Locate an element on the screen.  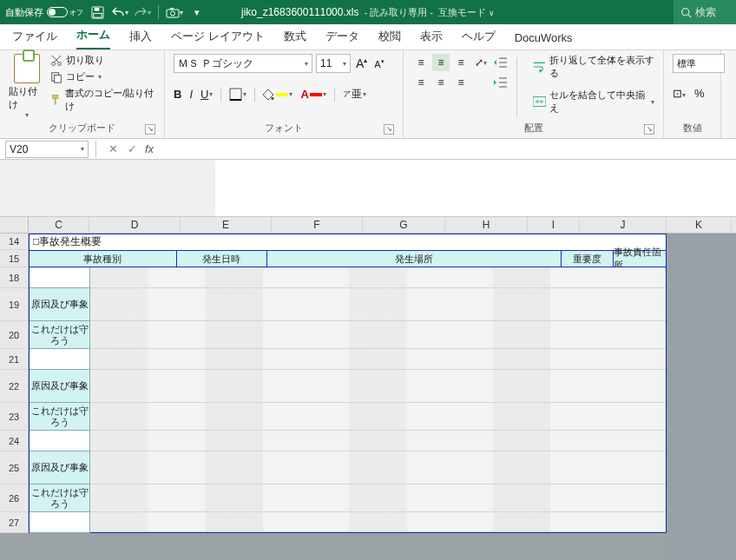
row-header: 18 is located at coordinates (14, 278).